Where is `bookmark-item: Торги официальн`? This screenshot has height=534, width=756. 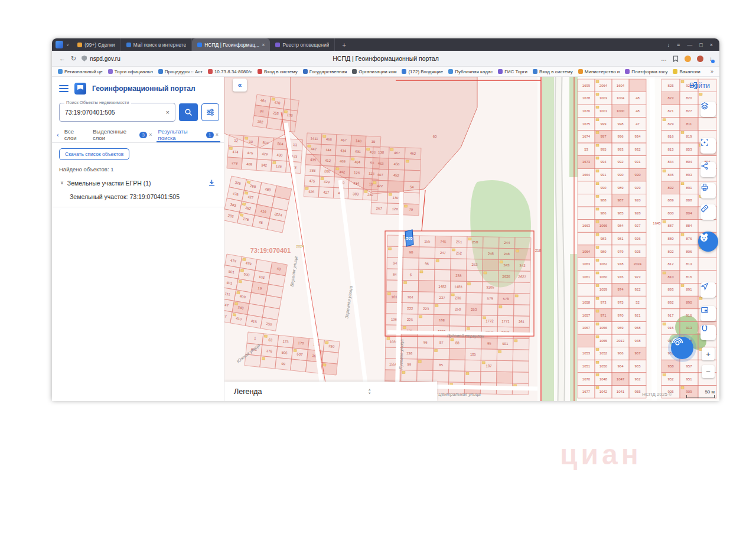
bookmark-item: Торги официальн is located at coordinates (131, 72).